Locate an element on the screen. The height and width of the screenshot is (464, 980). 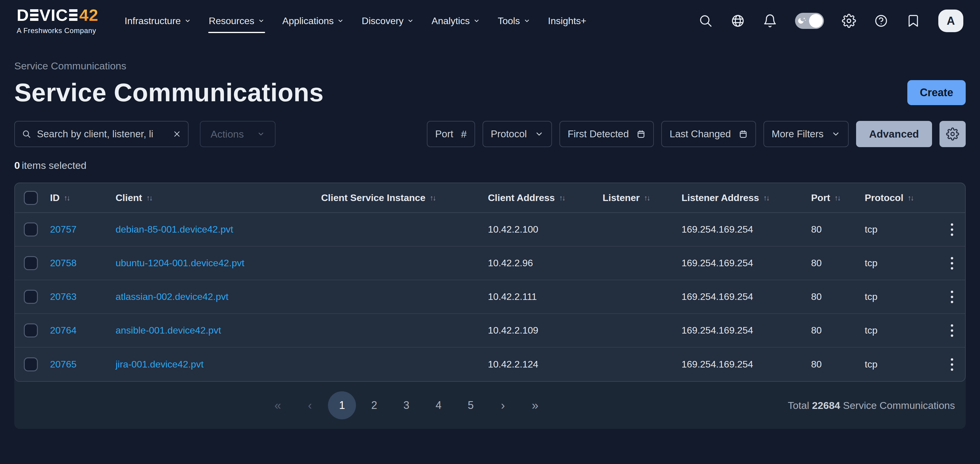
pagination-page-5: 5 is located at coordinates (471, 405).